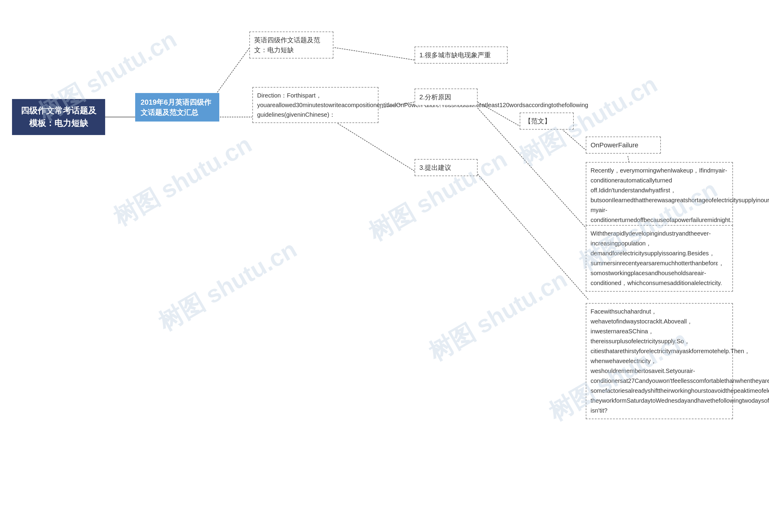  Describe the element at coordinates (615, 145) in the screenshot. I see `onpowerfailure-label: OnPowerFailure` at that location.